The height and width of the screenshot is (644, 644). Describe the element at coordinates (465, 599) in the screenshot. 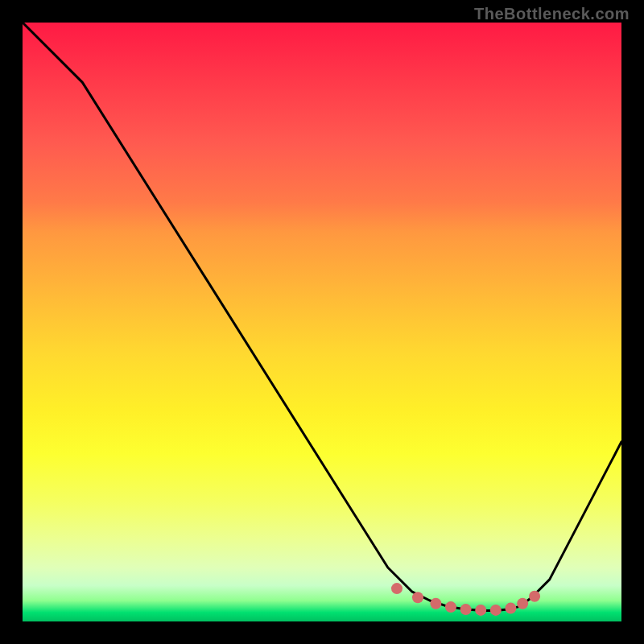

I see `marker-dots` at that location.